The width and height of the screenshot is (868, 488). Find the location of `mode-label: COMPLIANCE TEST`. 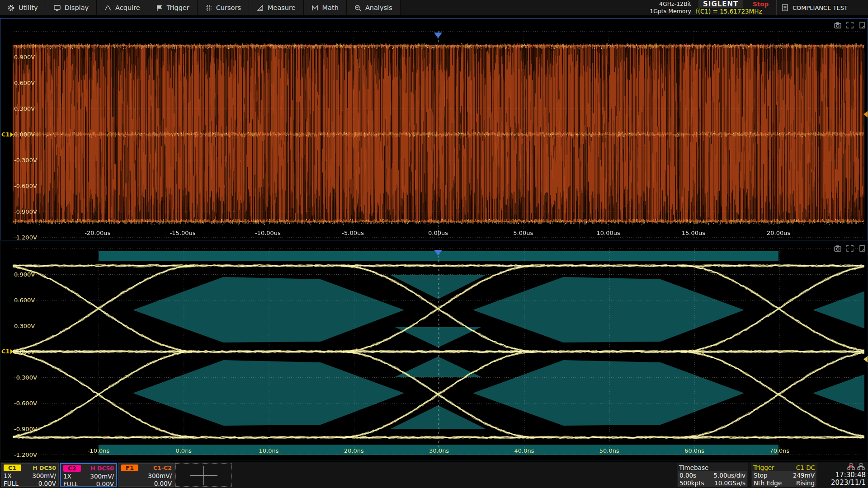

mode-label: COMPLIANCE TEST is located at coordinates (820, 8).